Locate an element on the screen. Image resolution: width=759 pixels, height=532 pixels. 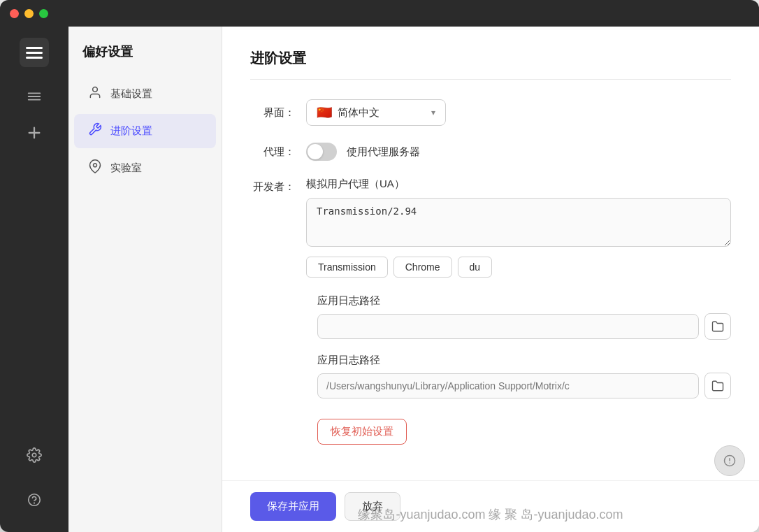
discard-button: 放弃 is located at coordinates (373, 506).